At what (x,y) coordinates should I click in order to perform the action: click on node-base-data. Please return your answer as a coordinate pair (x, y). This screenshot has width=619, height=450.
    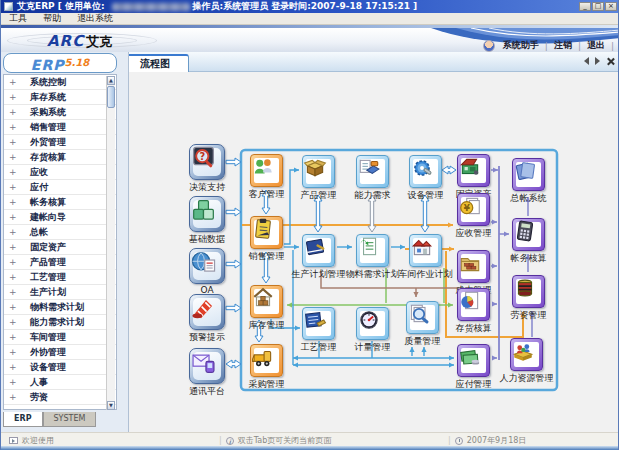
    Looking at the image, I should click on (207, 214).